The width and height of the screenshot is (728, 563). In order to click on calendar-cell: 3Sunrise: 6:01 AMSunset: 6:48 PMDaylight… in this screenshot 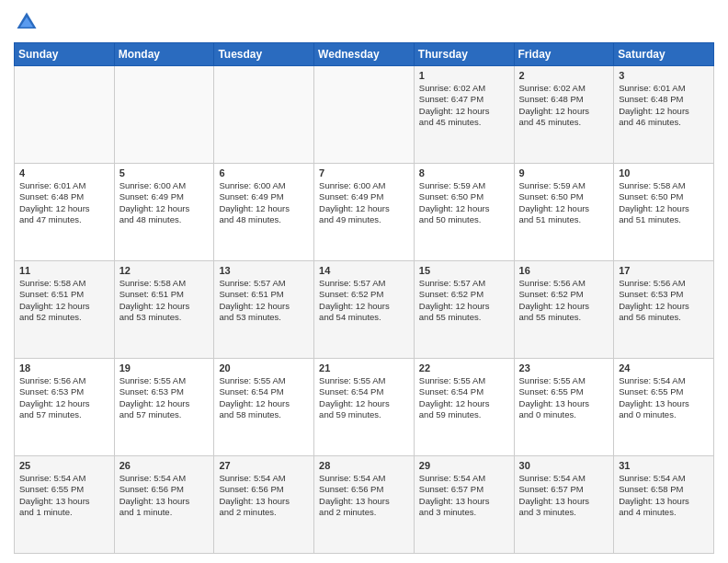, I will do `click(664, 115)`.